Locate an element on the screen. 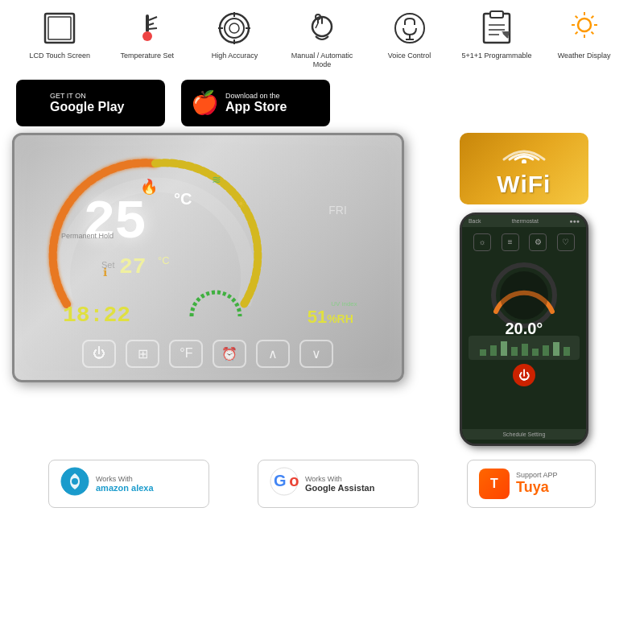 The width and height of the screenshot is (644, 644). power-button: ⏻ is located at coordinates (99, 354).